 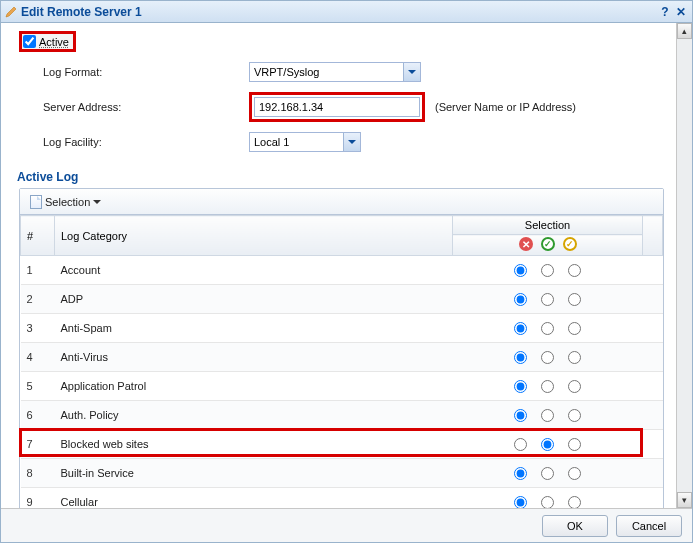 I want to click on enable-alert-icon, so click(x=570, y=244).